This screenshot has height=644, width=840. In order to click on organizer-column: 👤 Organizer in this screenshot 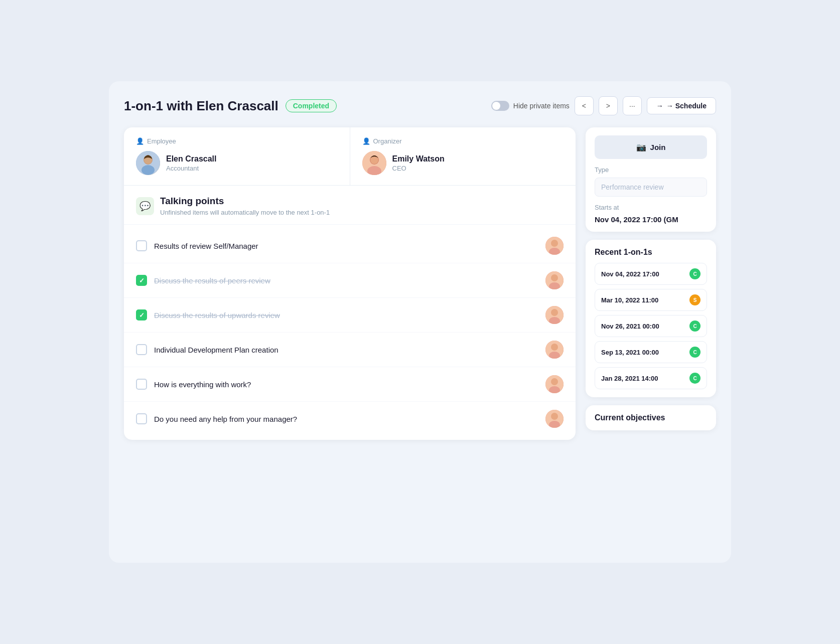, I will do `click(463, 156)`.